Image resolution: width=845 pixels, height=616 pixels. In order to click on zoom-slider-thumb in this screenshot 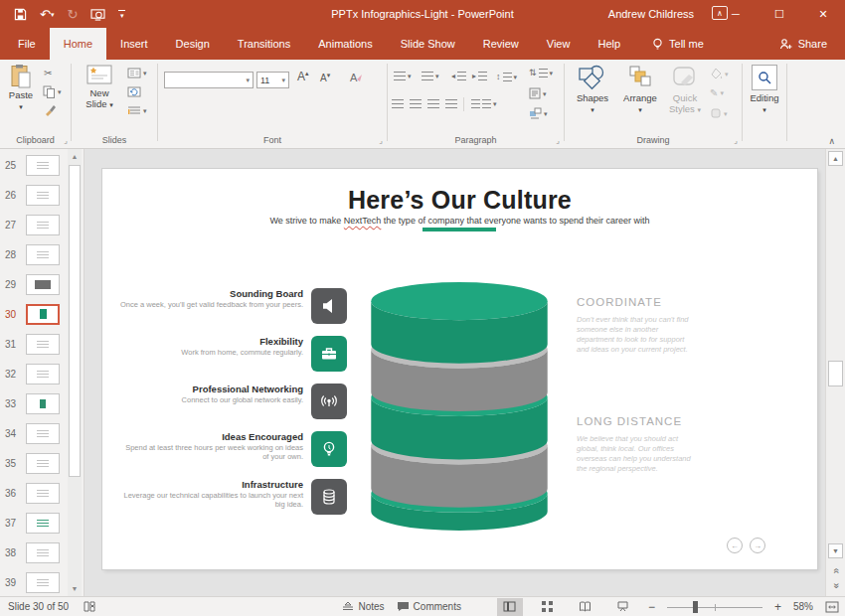, I will do `click(696, 607)`.